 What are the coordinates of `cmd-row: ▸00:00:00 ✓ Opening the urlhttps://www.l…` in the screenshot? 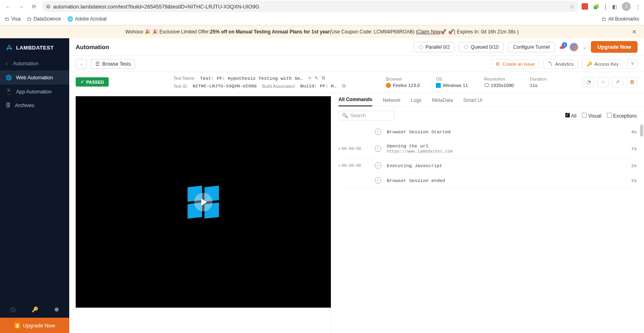 It's located at (488, 149).